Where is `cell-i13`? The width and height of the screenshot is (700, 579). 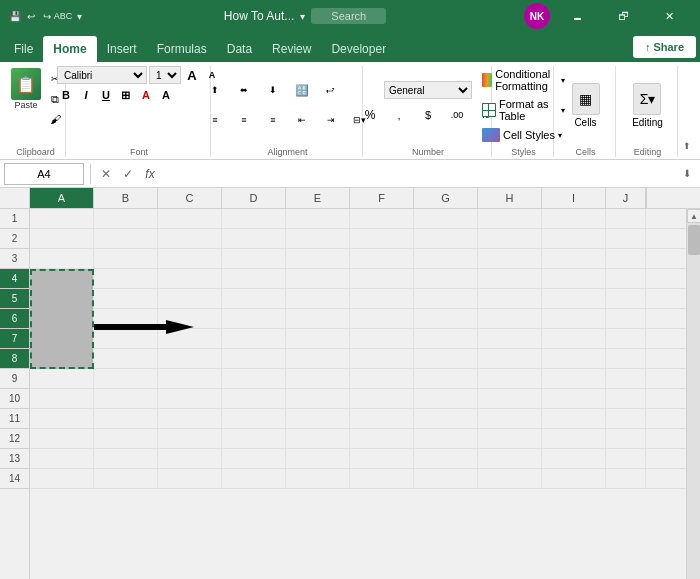
cell-i13 is located at coordinates (574, 459).